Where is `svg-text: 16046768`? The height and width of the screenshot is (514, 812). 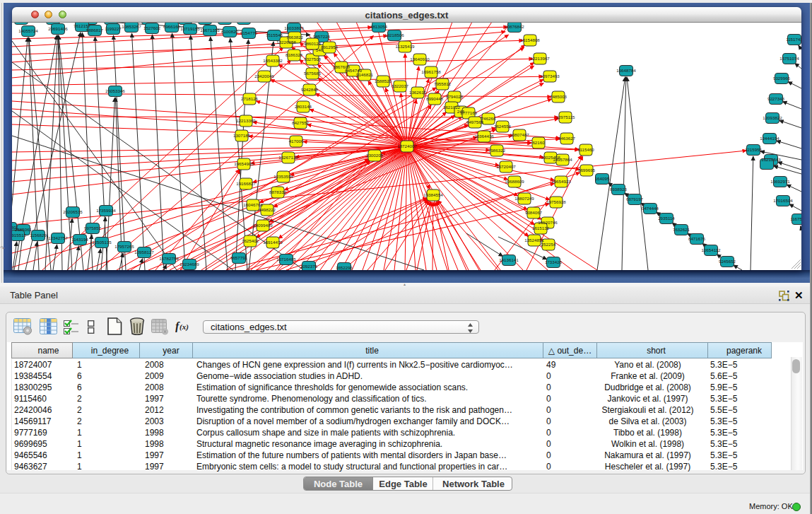
svg-text: 16046768 is located at coordinates (253, 205).